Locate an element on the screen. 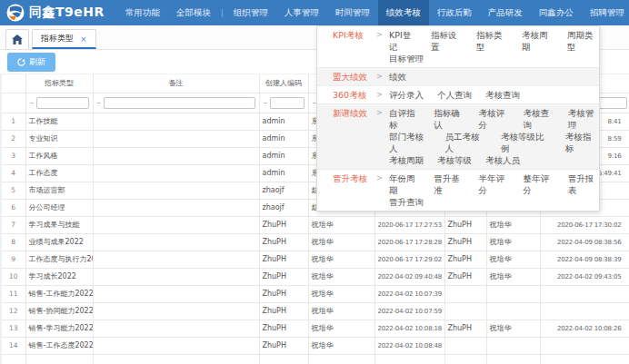  table-row: 8业绩与成果2022ZhuPH祝培华2020-06-17 17:28:28Zhu… is located at coordinates (315, 241).